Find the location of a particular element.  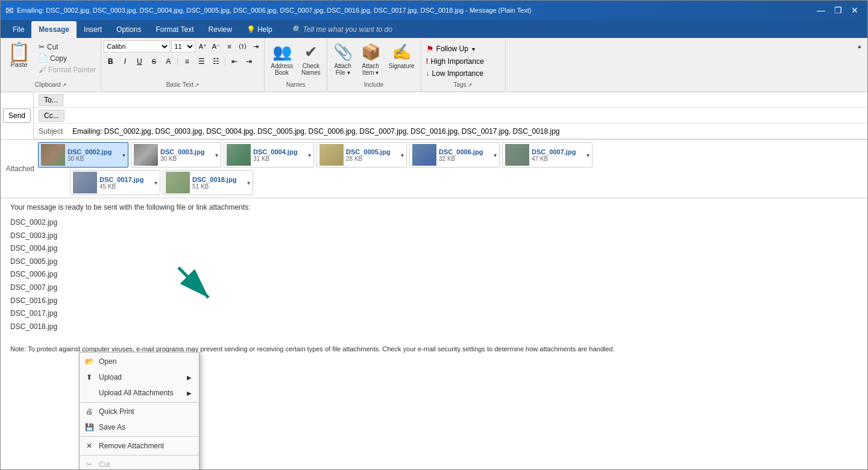

text-divider is located at coordinates (177, 61).